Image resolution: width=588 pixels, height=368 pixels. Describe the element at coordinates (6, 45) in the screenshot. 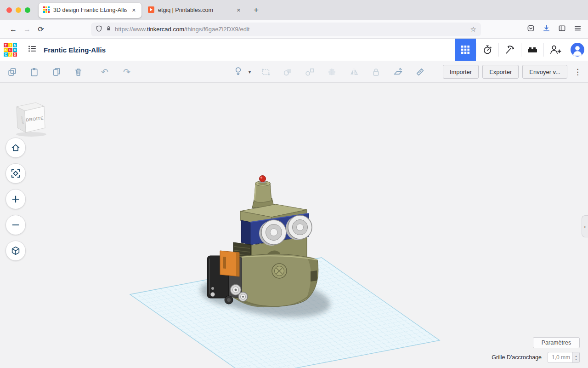

I see `logo-tile: T` at that location.